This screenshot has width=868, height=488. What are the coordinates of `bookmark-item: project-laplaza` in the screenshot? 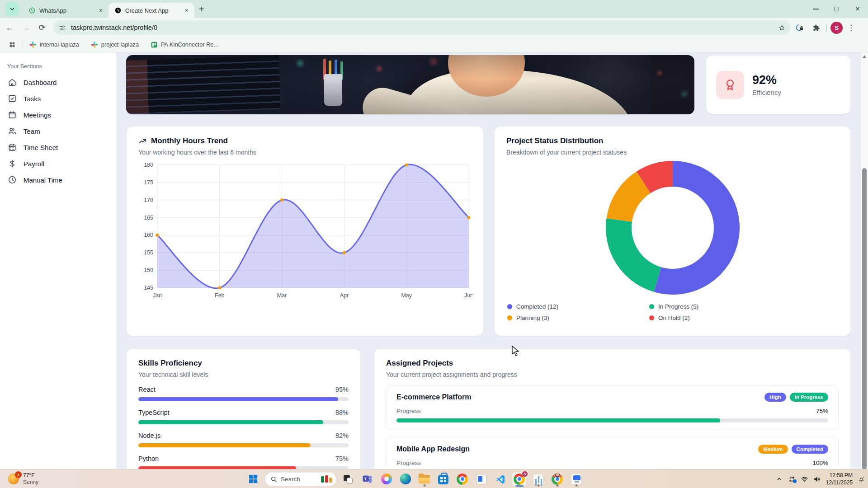 It's located at (115, 45).